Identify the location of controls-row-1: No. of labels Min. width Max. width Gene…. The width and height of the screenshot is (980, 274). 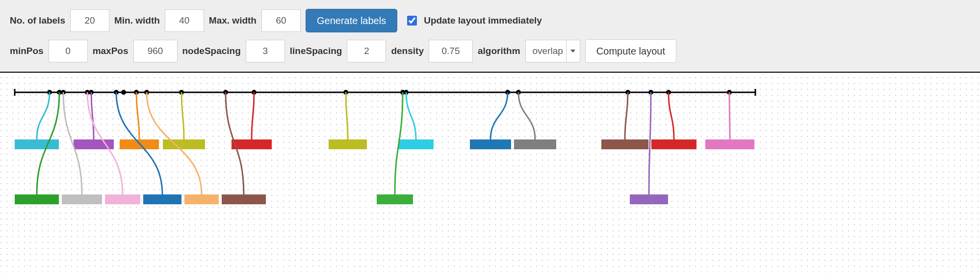
(490, 21).